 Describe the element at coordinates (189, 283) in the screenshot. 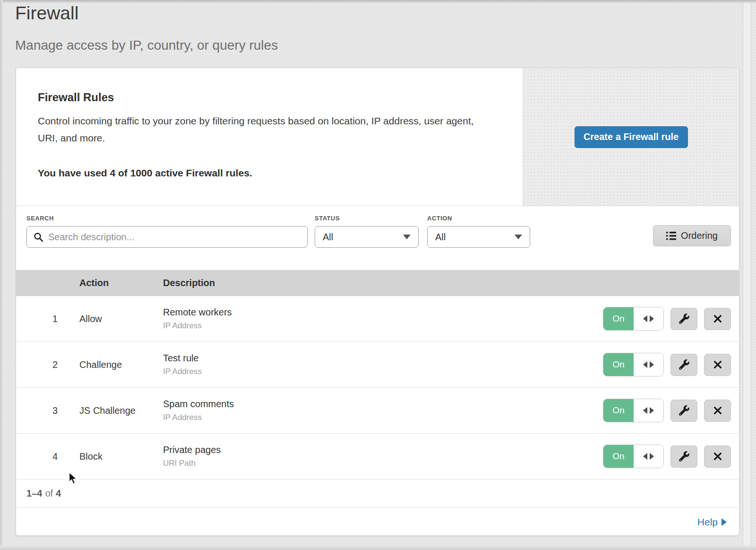

I see `column-header-description: Description` at that location.